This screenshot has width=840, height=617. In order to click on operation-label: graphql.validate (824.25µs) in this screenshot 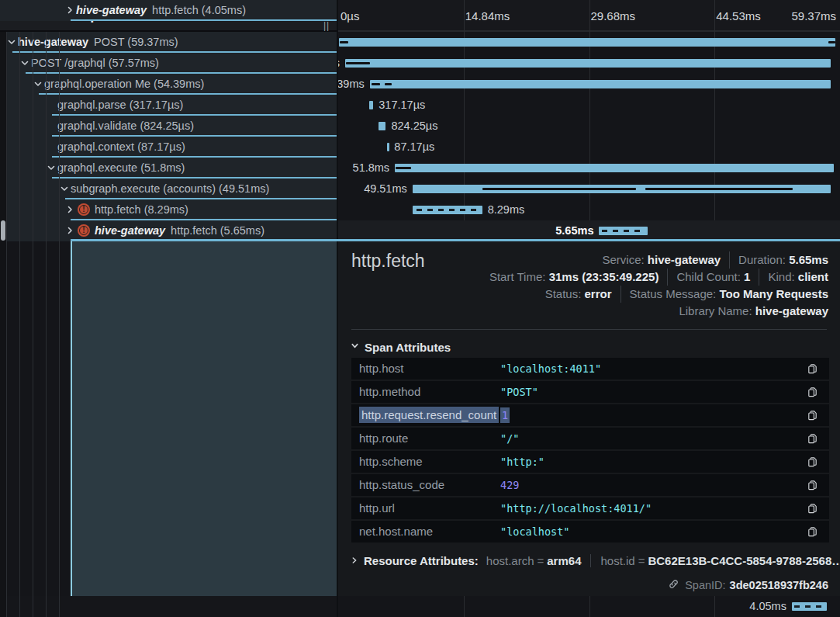, I will do `click(126, 126)`.